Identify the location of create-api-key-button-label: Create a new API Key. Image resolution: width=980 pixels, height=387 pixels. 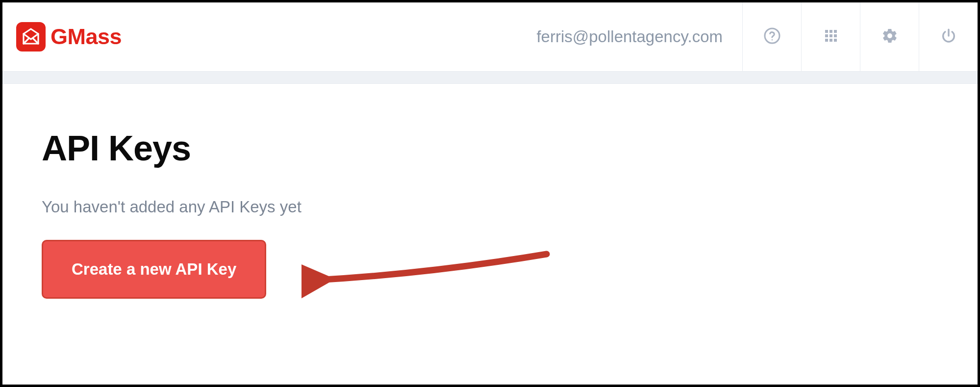
(154, 269).